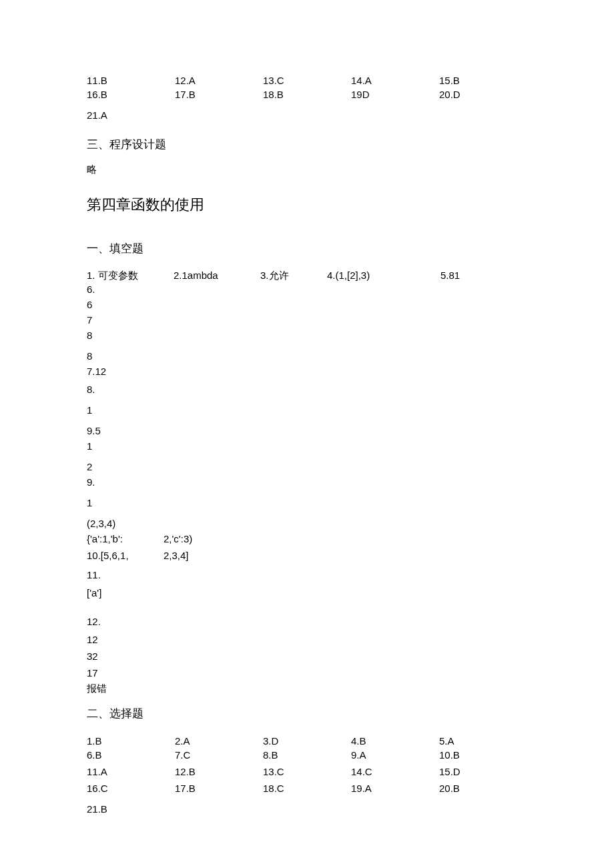  Describe the element at coordinates (307, 169) in the screenshot. I see `section-body: 略` at that location.